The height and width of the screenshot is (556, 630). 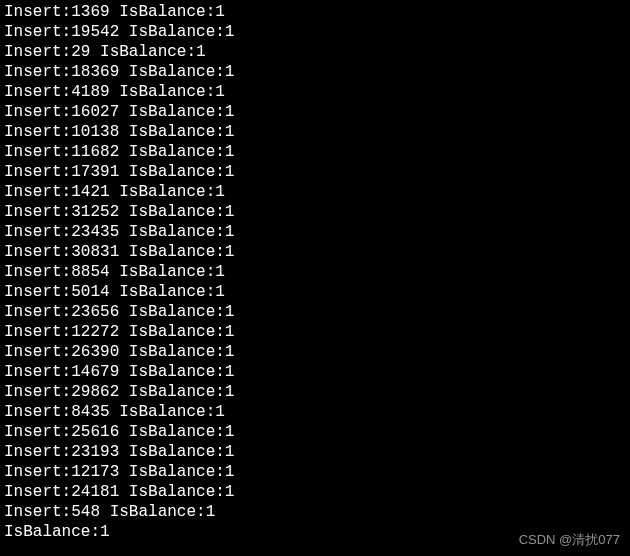 I want to click on terminal-line: Insert:8854 IsBalance:1, so click(x=315, y=272).